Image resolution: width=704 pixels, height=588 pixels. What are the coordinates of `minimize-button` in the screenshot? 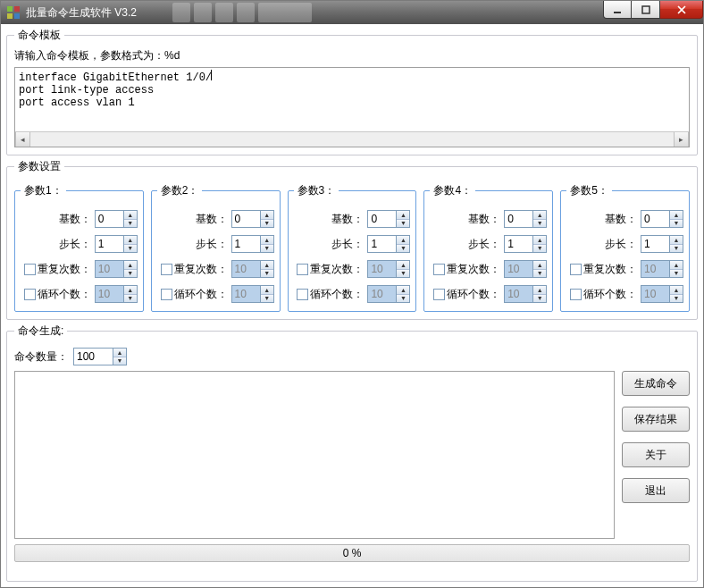 It's located at (617, 10).